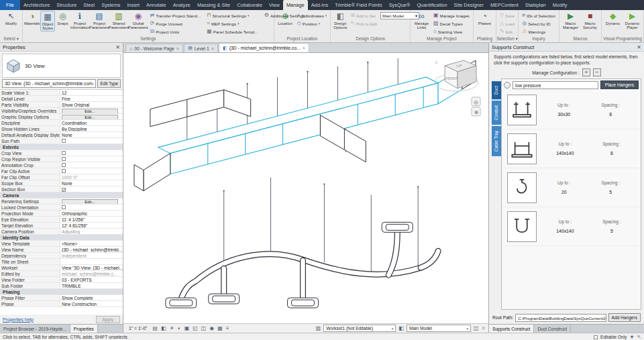 Image resolution: width=644 pixels, height=340 pixels. Describe the element at coordinates (35, 329) in the screenshot. I see `panel-tab-project-browser-2019-hayde: Project Browser - 2019-Hayde...` at that location.